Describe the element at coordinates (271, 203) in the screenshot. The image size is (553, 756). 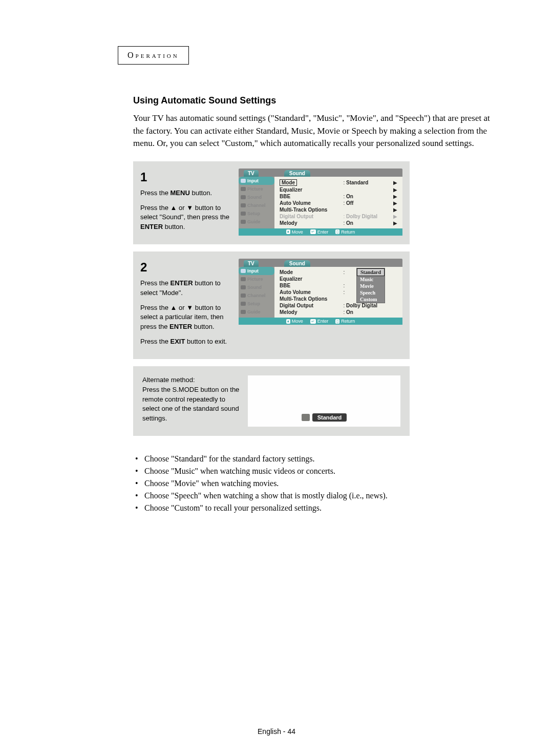
I see `step-1: 1 Press the MENU button. Press the ▲ or …` at that location.